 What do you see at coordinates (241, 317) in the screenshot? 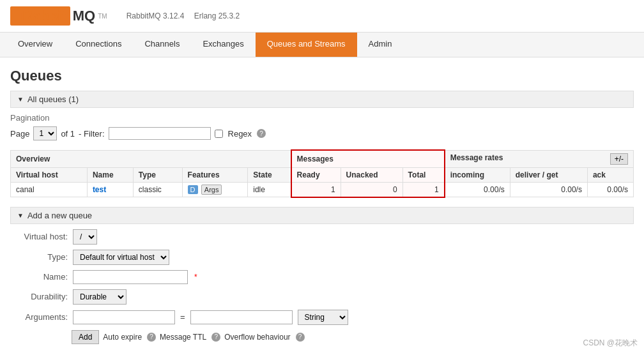
I see `arguments-value-input` at bounding box center [241, 317].